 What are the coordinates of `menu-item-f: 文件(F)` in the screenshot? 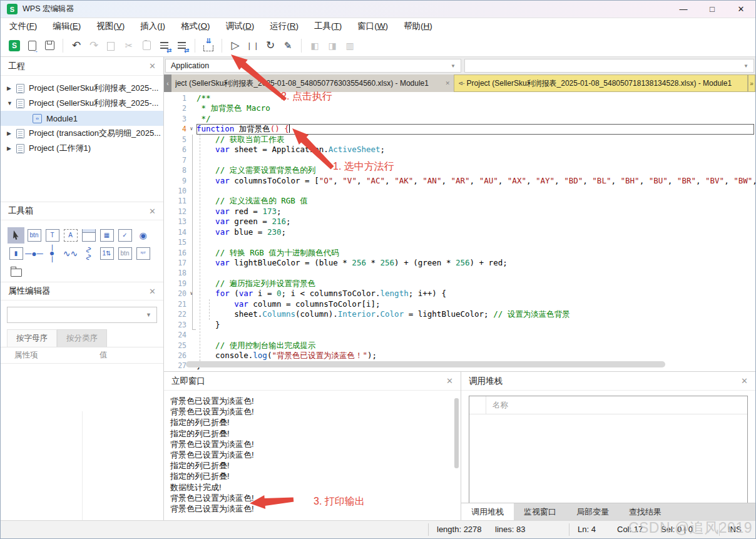 It's located at (23, 26).